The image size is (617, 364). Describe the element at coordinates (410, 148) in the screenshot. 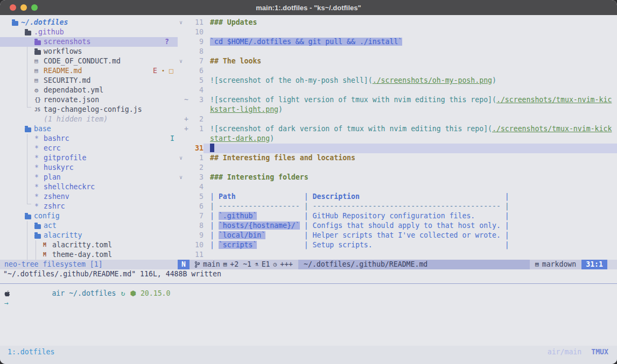

I see `line-content` at that location.